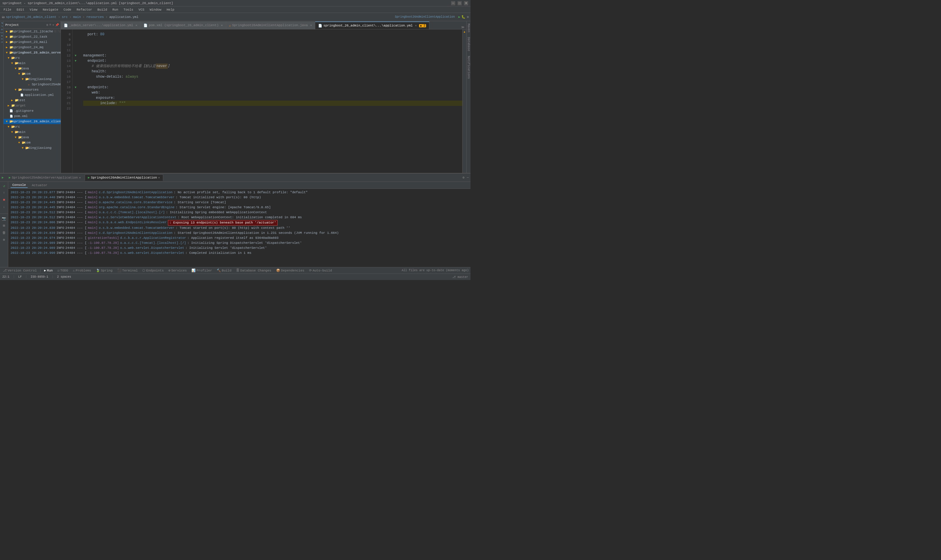 The image size is (941, 560). Describe the element at coordinates (6, 277) in the screenshot. I see `position-indicator: 22:1` at that location.